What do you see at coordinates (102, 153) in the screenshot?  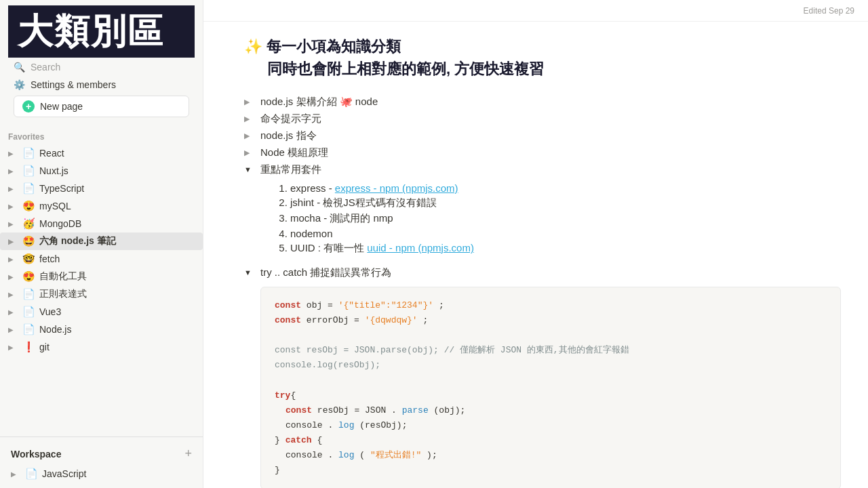 I see `sidebar-item-react: ▶ 📄 React` at bounding box center [102, 153].